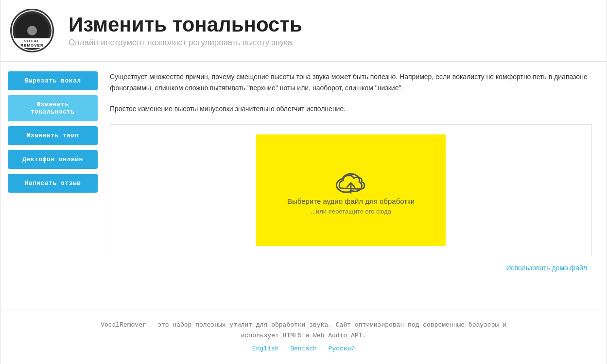 The height and width of the screenshot is (364, 607). I want to click on footer-line2: использует HTML5 и Web Audio API., so click(303, 336).